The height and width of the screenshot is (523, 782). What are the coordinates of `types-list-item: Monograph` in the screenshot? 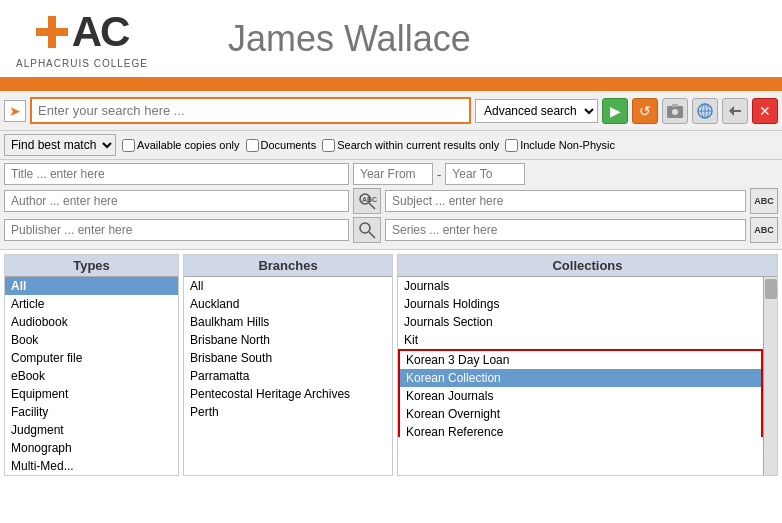 It's located at (92, 448).